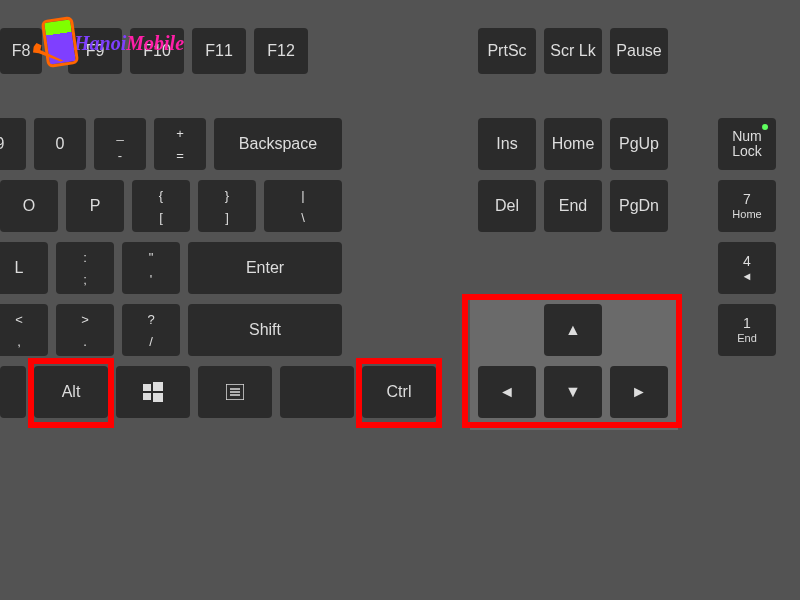  Describe the element at coordinates (573, 392) in the screenshot. I see `key-arrow-down: ▼` at that location.